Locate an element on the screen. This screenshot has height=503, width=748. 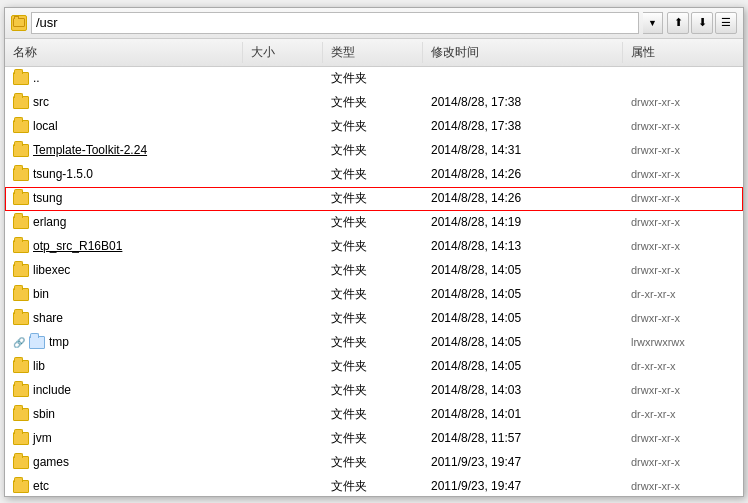
file-name-text: libexec is located at coordinates (52, 270).